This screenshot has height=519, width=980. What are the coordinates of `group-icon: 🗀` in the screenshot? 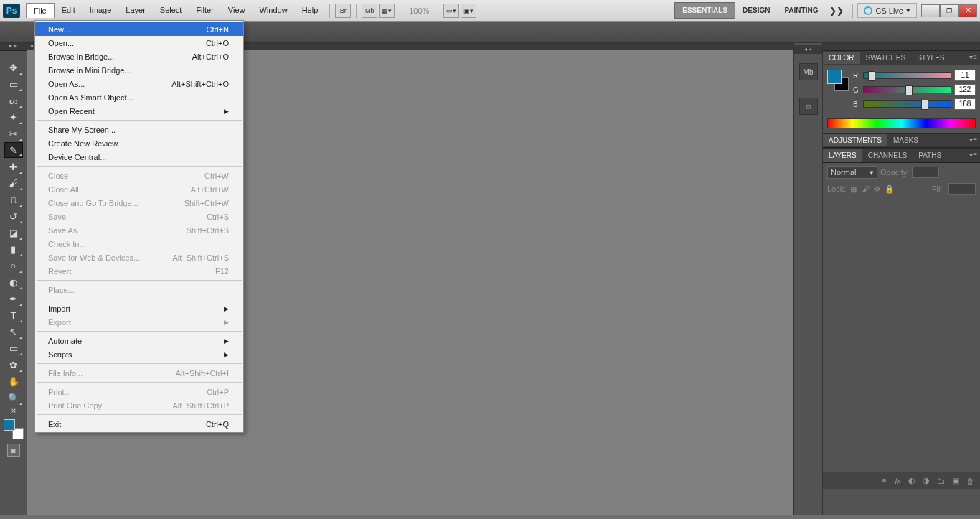 It's located at (941, 481).